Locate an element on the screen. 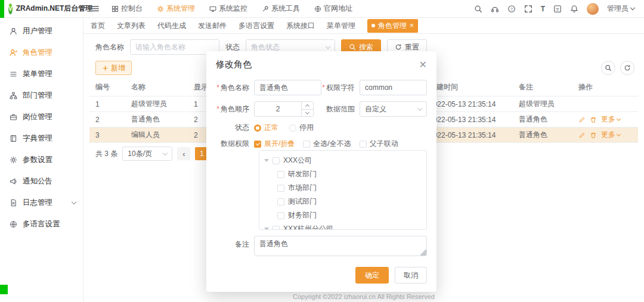 Image resolution: width=644 pixels, height=302 pixels. logo-icon: V is located at coordinates (11, 9).